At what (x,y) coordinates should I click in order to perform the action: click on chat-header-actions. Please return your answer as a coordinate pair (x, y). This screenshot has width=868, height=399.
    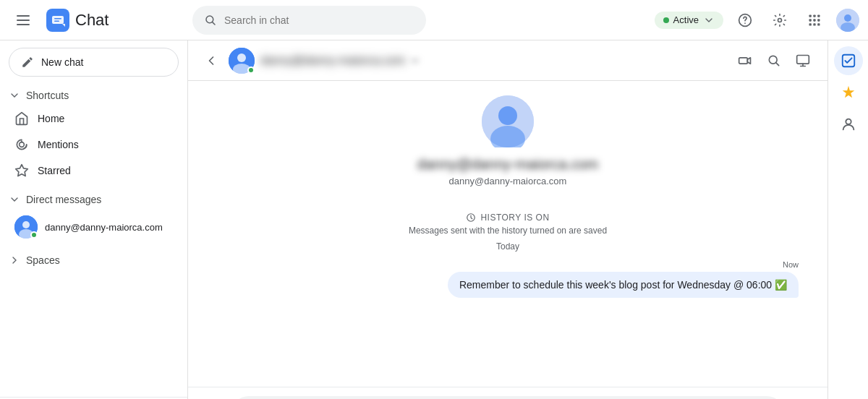
    Looking at the image, I should click on (774, 61).